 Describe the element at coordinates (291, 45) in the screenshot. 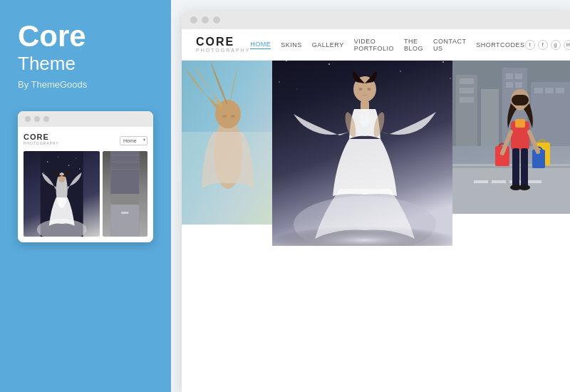

I see `nav-skins: SKINS` at that location.